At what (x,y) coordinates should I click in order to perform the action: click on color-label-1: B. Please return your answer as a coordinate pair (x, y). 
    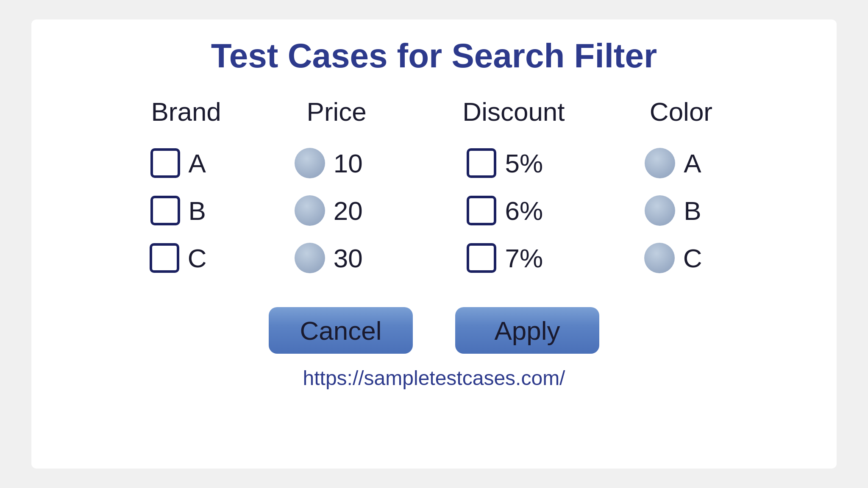
    Looking at the image, I should click on (693, 211).